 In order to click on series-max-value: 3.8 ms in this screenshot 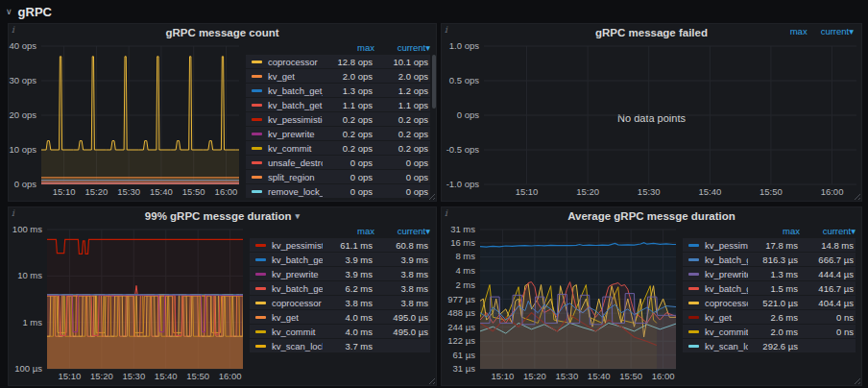, I will do `click(348, 303)`.